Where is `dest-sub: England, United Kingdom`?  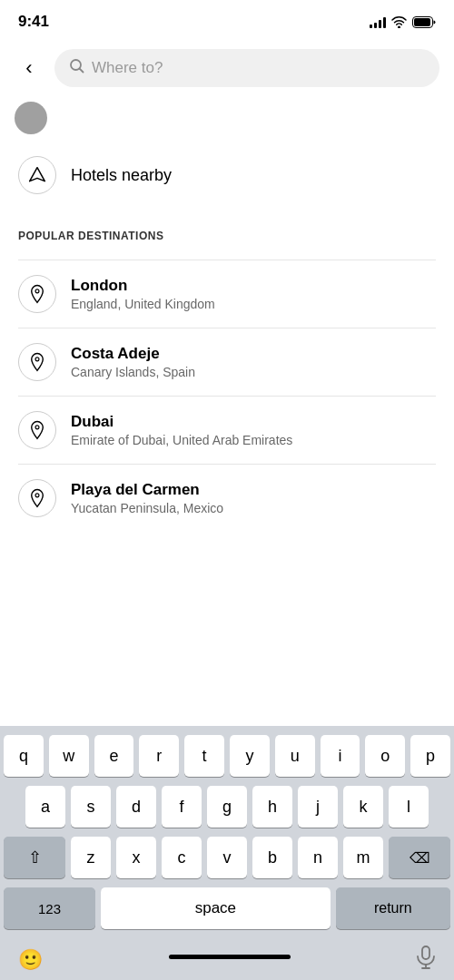
dest-sub: England, United Kingdom is located at coordinates (143, 304).